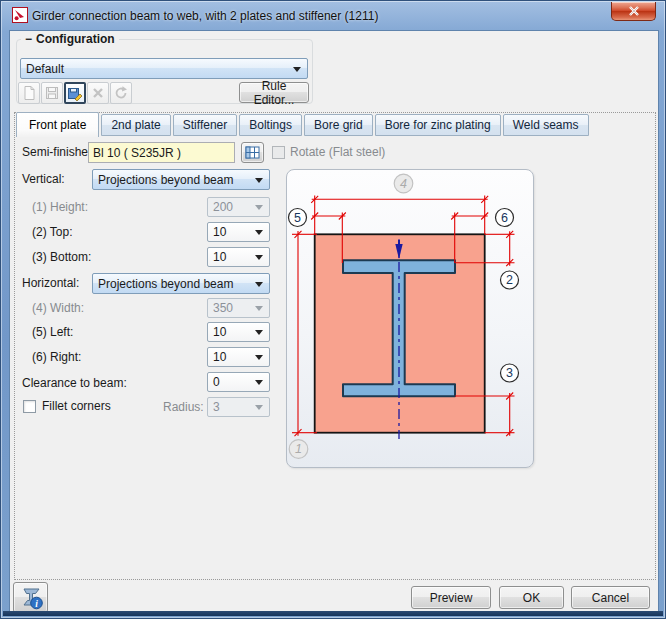 This screenshot has width=666, height=619. Describe the element at coordinates (610, 598) in the screenshot. I see `cancel-button: Cancel` at that location.